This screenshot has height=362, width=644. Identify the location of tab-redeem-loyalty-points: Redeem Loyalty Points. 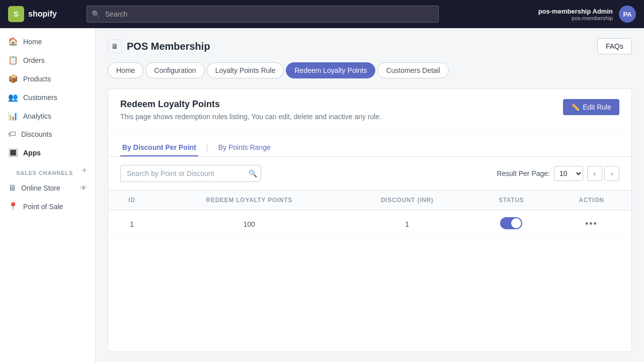
(331, 70).